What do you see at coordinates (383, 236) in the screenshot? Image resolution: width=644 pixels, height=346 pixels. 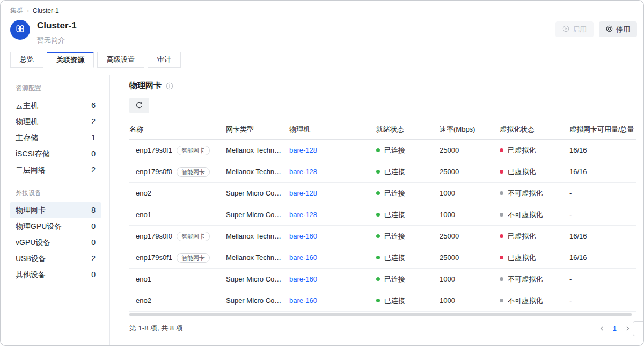 I see `table-row: enp179s0f0 智能网卡 Mellanox Techn… bare-160…` at bounding box center [383, 236].